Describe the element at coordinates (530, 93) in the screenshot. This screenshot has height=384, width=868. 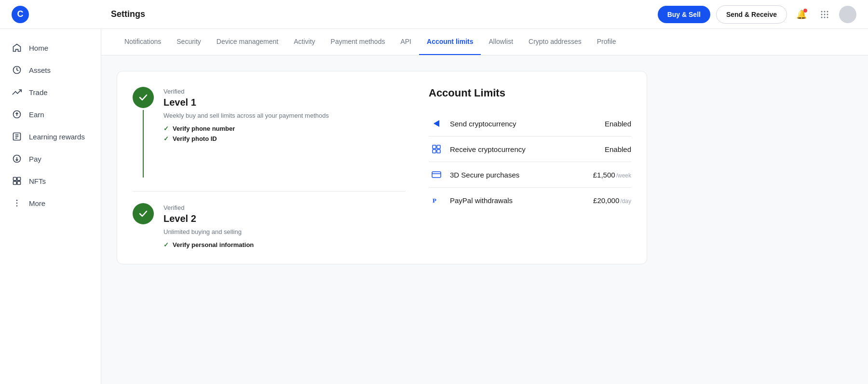
I see `account-limits-title: Account Limits` at that location.